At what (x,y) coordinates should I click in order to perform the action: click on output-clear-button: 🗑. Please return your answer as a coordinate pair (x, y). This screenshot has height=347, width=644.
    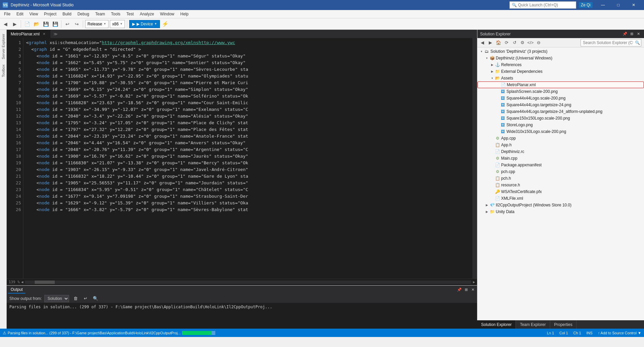
    Looking at the image, I should click on (75, 299).